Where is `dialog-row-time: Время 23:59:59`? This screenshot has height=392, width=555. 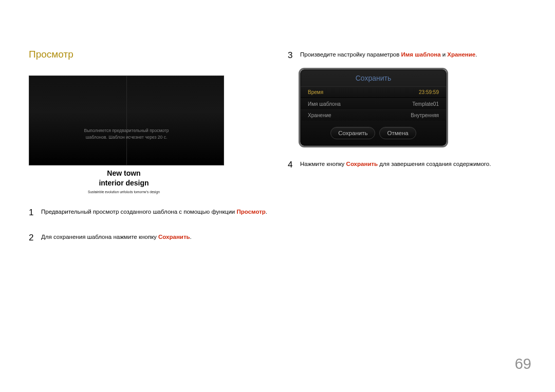
dialog-row-time: Время 23:59:59 is located at coordinates (373, 92).